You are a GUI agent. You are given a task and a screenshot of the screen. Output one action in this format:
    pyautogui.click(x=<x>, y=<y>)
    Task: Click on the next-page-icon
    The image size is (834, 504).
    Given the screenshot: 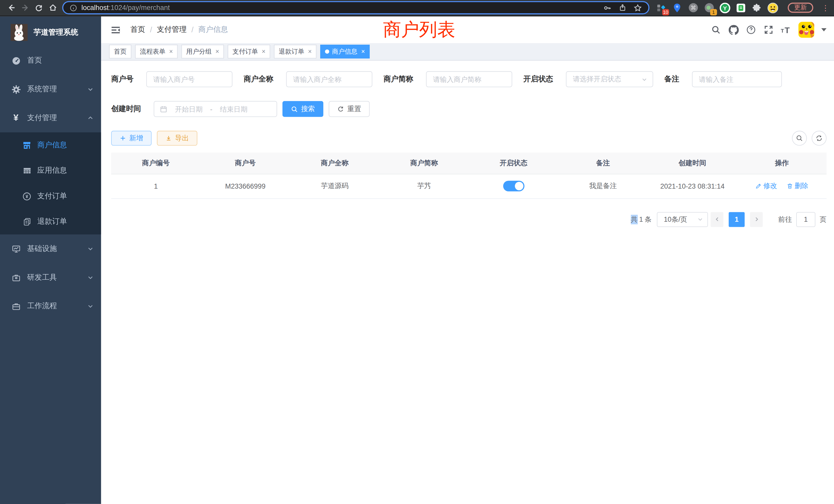 What is the action you would take?
    pyautogui.click(x=756, y=219)
    